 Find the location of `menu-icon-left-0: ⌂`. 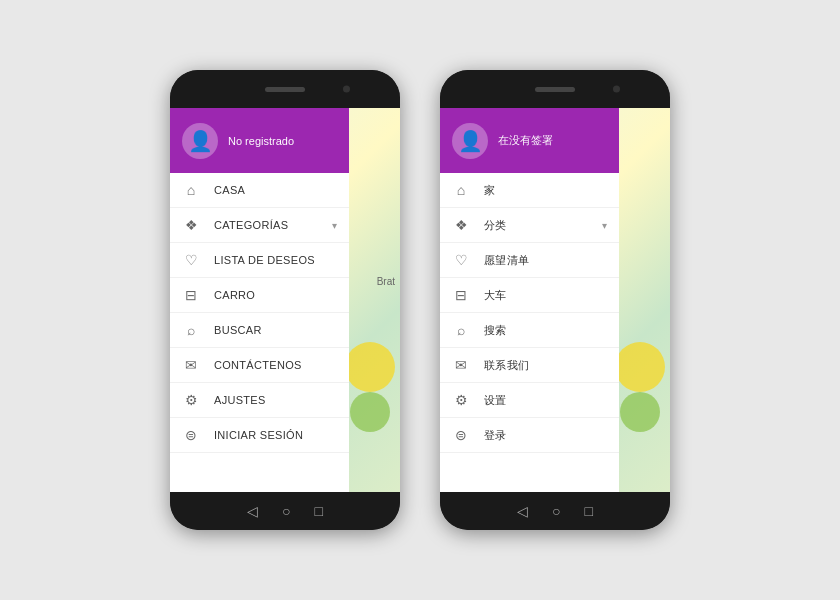

menu-icon-left-0: ⌂ is located at coordinates (191, 190).